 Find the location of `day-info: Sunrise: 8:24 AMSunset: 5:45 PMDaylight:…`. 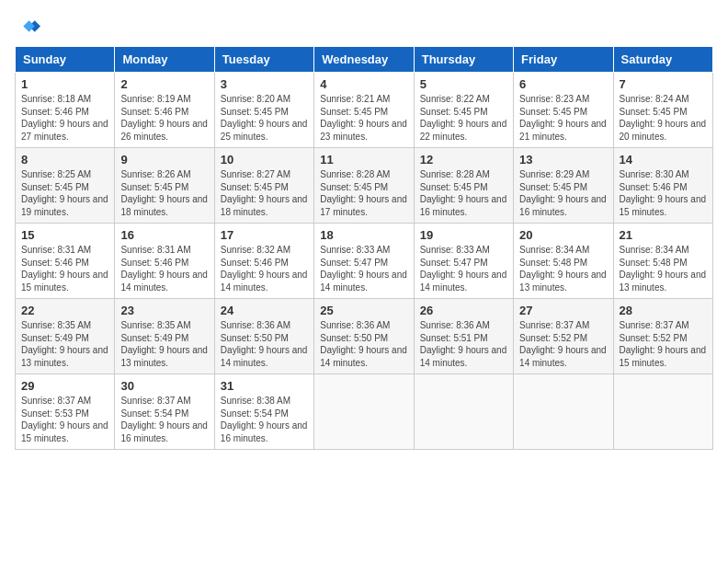

day-info: Sunrise: 8:24 AMSunset: 5:45 PMDaylight:… is located at coordinates (664, 118).